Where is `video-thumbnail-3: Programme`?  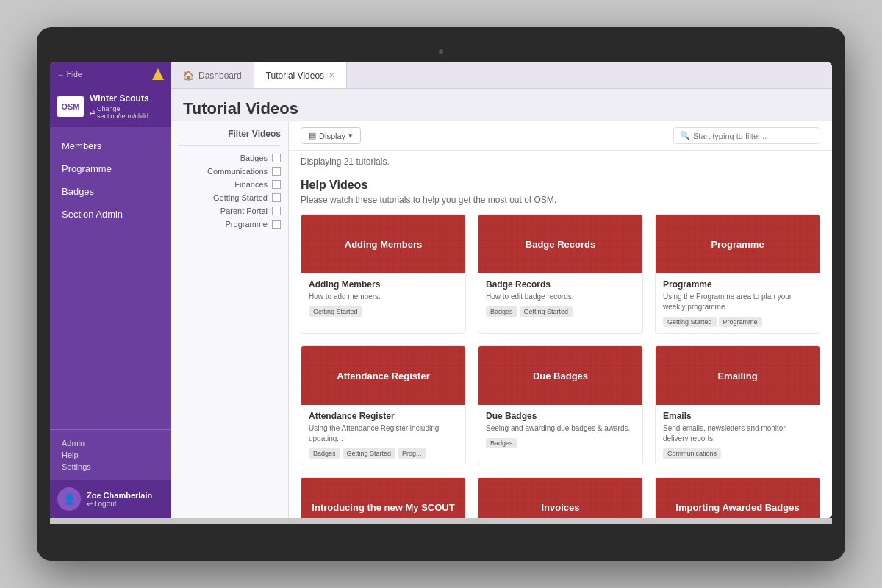
video-thumbnail-3: Programme is located at coordinates (738, 244).